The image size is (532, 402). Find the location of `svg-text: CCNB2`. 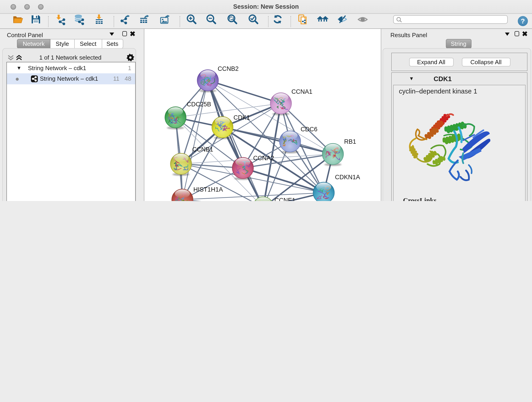

svg-text: CCNB2 is located at coordinates (228, 69).